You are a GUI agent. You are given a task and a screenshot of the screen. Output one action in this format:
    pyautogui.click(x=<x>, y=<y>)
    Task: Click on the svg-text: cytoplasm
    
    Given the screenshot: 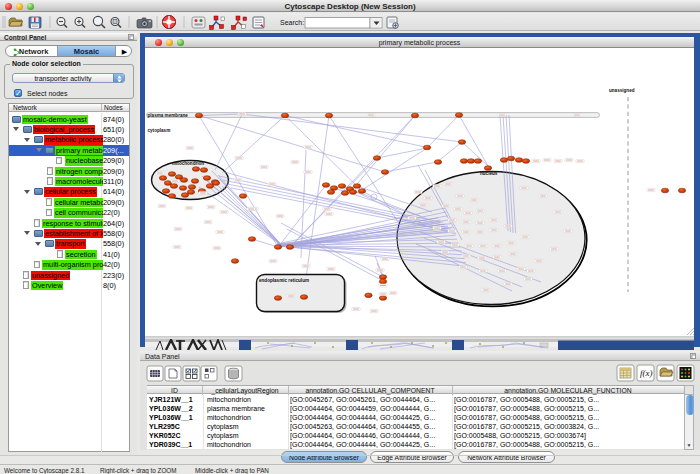 What is the action you would take?
    pyautogui.click(x=160, y=130)
    